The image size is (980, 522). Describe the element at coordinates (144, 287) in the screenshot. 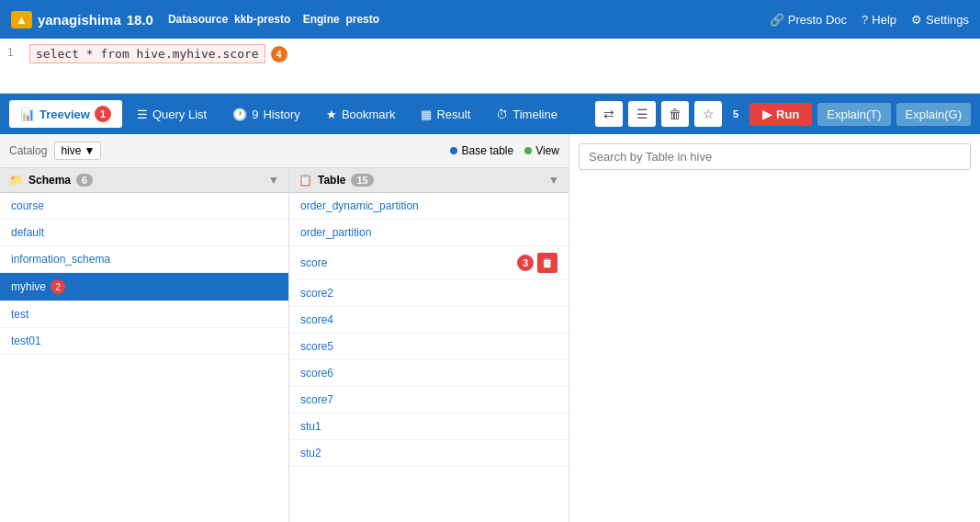

I see `schema-item-myhive: myhive 2` at that location.